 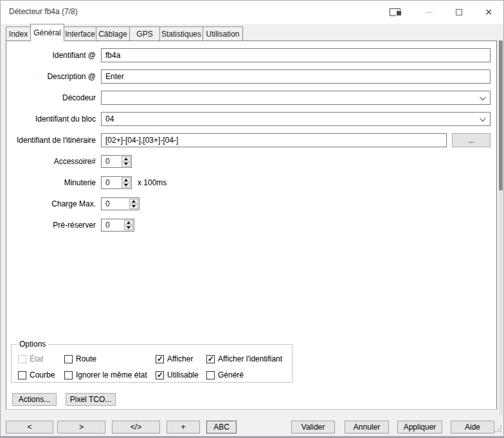 What do you see at coordinates (69, 161) in the screenshot?
I see `accessoire-row: Accessoire# 0` at bounding box center [69, 161].